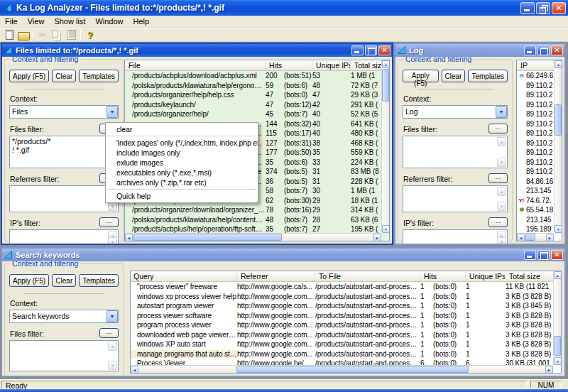 The height and width of the screenshot is (392, 568). I want to click on menu-item-show-list: Show list, so click(70, 21).